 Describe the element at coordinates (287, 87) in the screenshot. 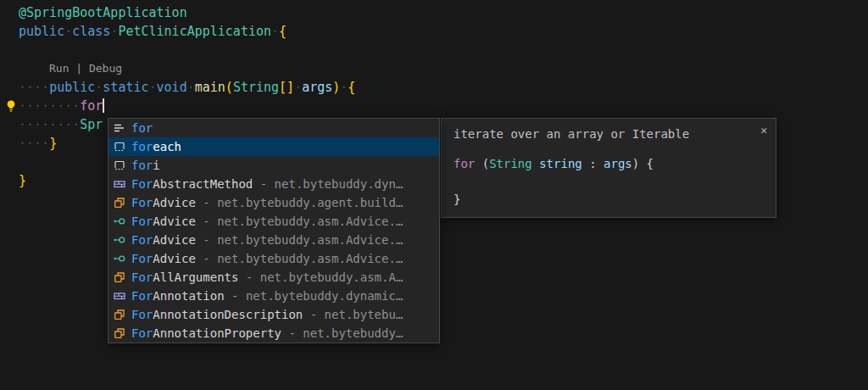

I see `code-token: []` at that location.